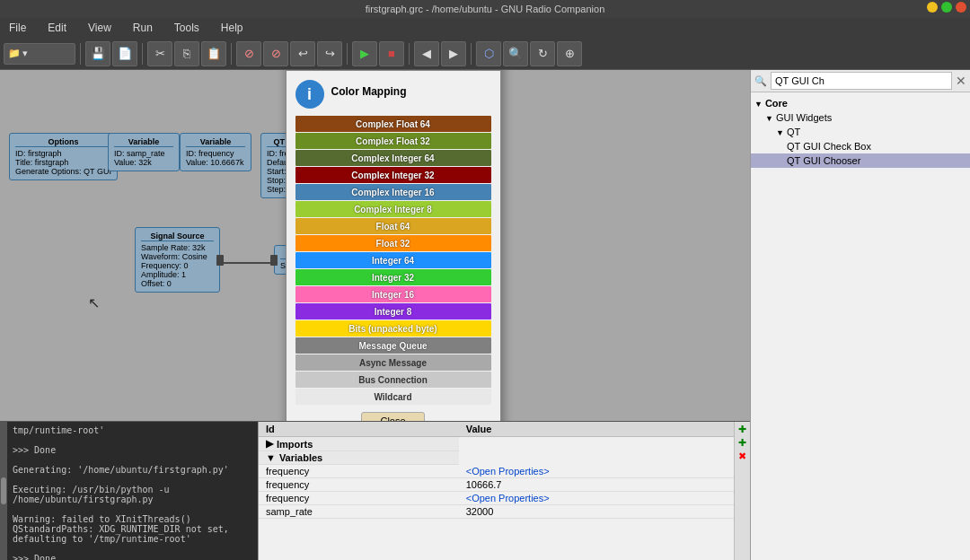 The width and height of the screenshot is (970, 560). What do you see at coordinates (489, 54) in the screenshot?
I see `toolbar-add-button: ⬡` at bounding box center [489, 54].